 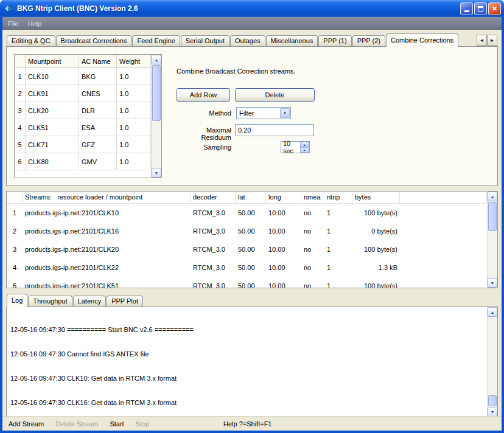 I want to click on add-stream-button: Add Stream, so click(x=26, y=424).